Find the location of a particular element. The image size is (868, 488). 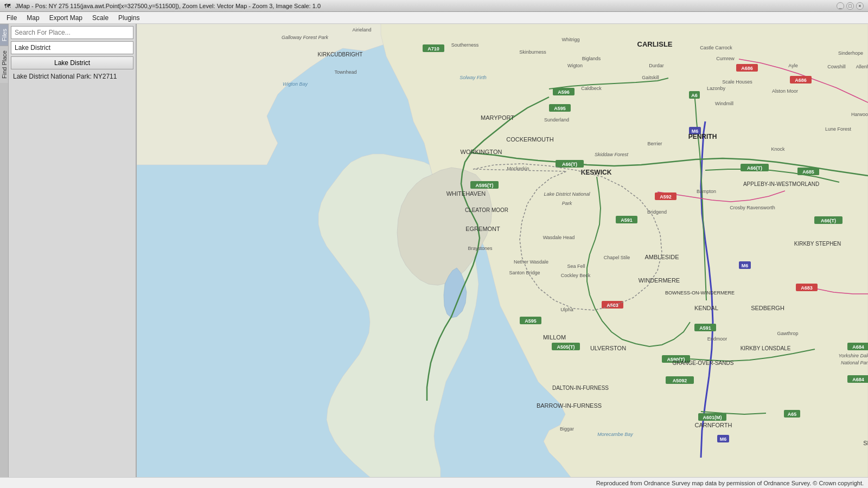

svg-text: ULVERSTON is located at coordinates (608, 348).